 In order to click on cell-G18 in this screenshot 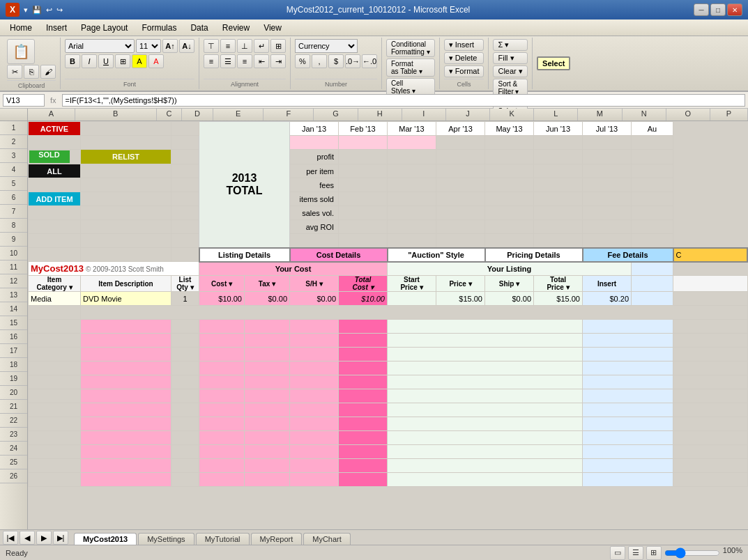, I will do `click(363, 368)`.